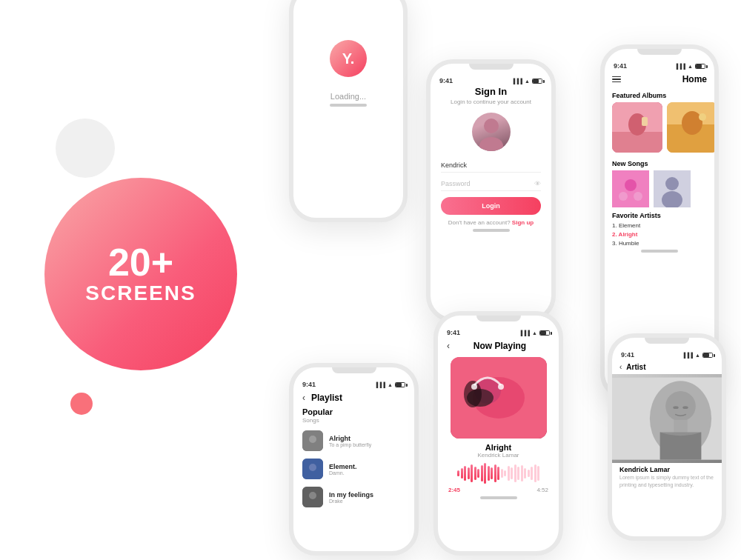  I want to click on loading-text: Loading..., so click(348, 96).